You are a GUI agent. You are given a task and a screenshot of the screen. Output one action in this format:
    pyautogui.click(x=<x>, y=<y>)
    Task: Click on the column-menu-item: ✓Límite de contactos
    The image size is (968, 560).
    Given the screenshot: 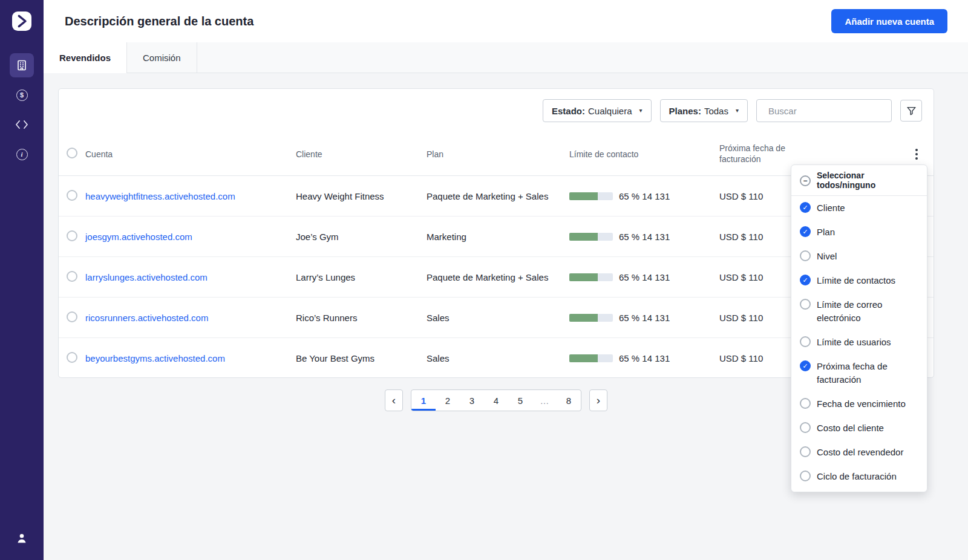 What is the action you would take?
    pyautogui.click(x=859, y=281)
    